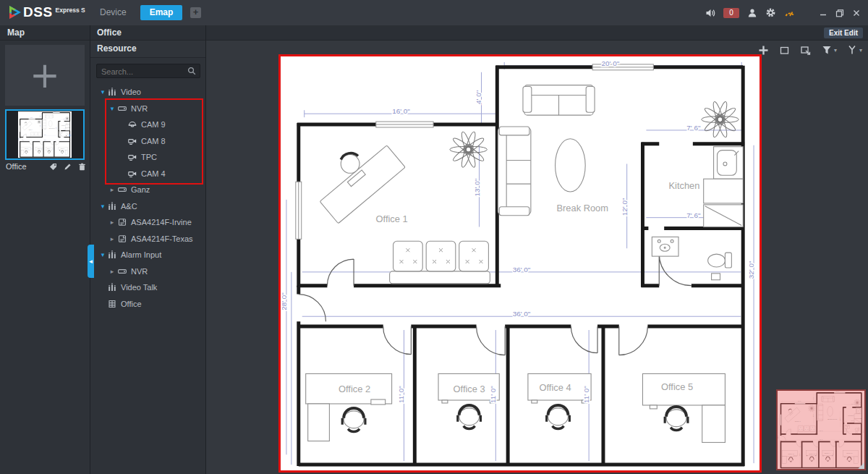  Describe the element at coordinates (821, 430) in the screenshot. I see `minimap-image` at that location.